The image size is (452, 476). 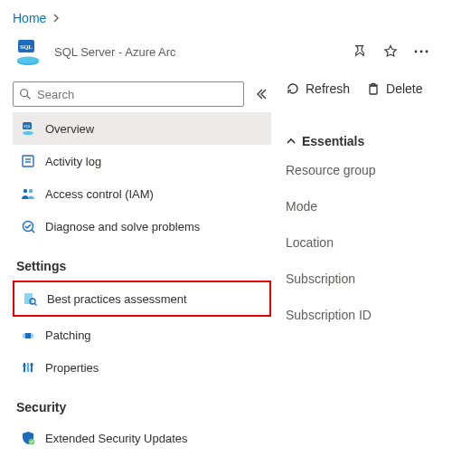 What do you see at coordinates (28, 194) in the screenshot?
I see `people-icon` at bounding box center [28, 194].